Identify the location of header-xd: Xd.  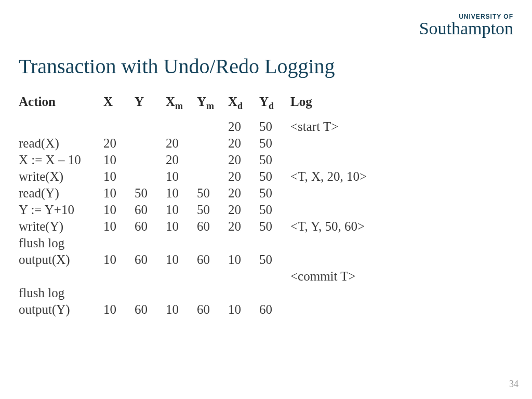
(240, 107).